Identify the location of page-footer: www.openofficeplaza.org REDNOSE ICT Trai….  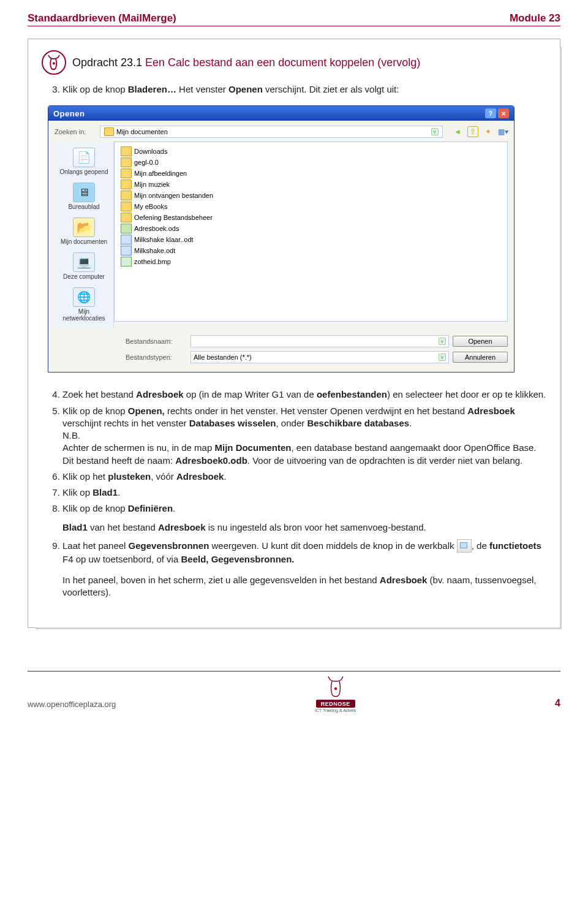
(294, 698).